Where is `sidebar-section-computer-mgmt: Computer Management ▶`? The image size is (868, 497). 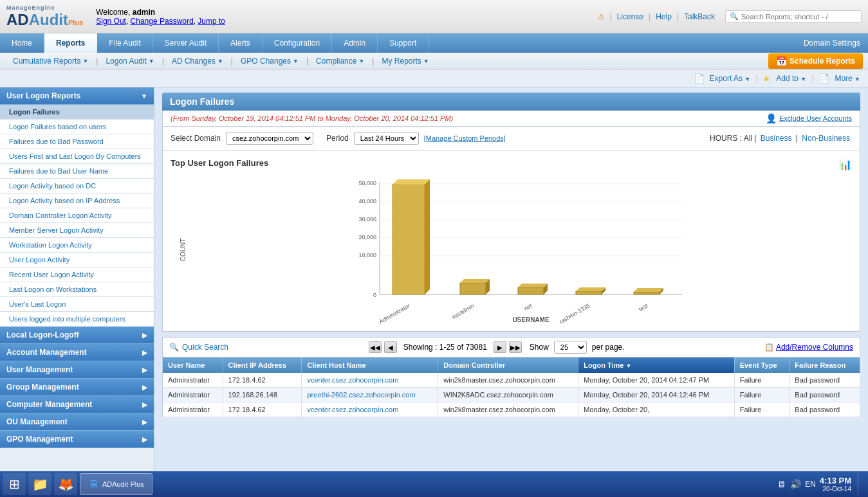 sidebar-section-computer-mgmt: Computer Management ▶ is located at coordinates (77, 405).